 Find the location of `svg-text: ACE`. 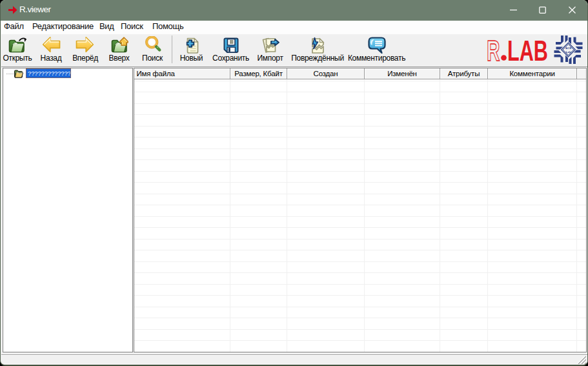

svg-text: ACE is located at coordinates (568, 48).